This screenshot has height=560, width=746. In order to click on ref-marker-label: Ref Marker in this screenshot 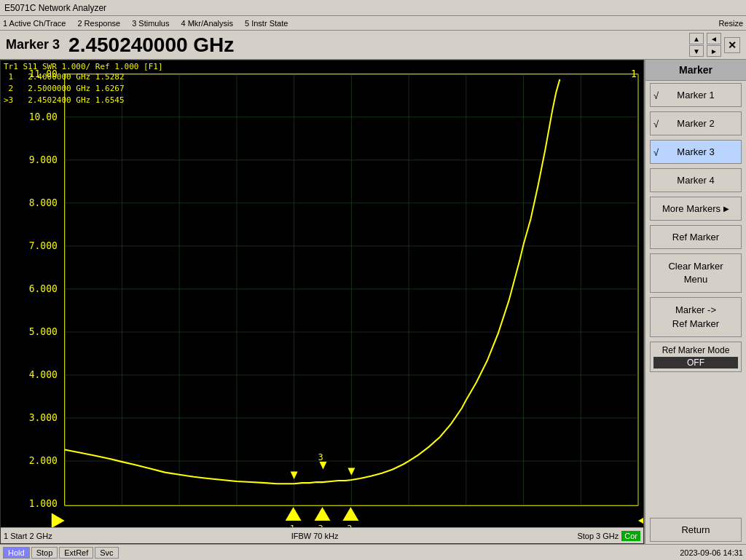, I will do `click(696, 237)`.